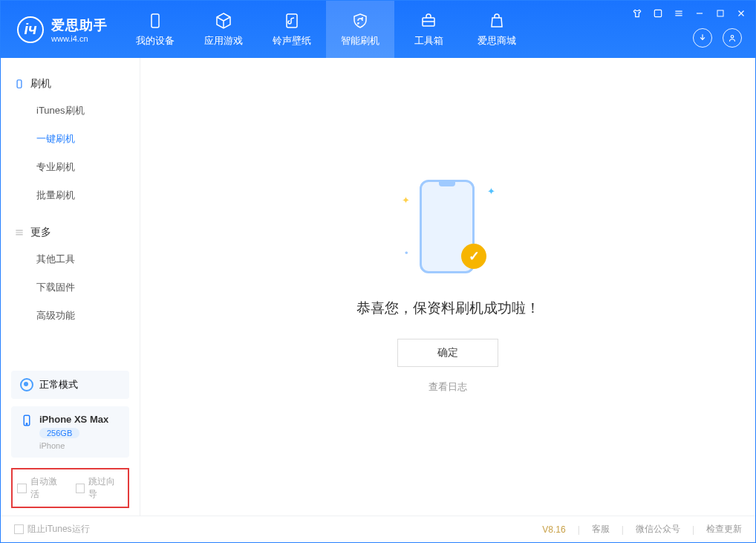  What do you see at coordinates (59, 385) in the screenshot?
I see `device-mode-label: 正常模式` at bounding box center [59, 385].